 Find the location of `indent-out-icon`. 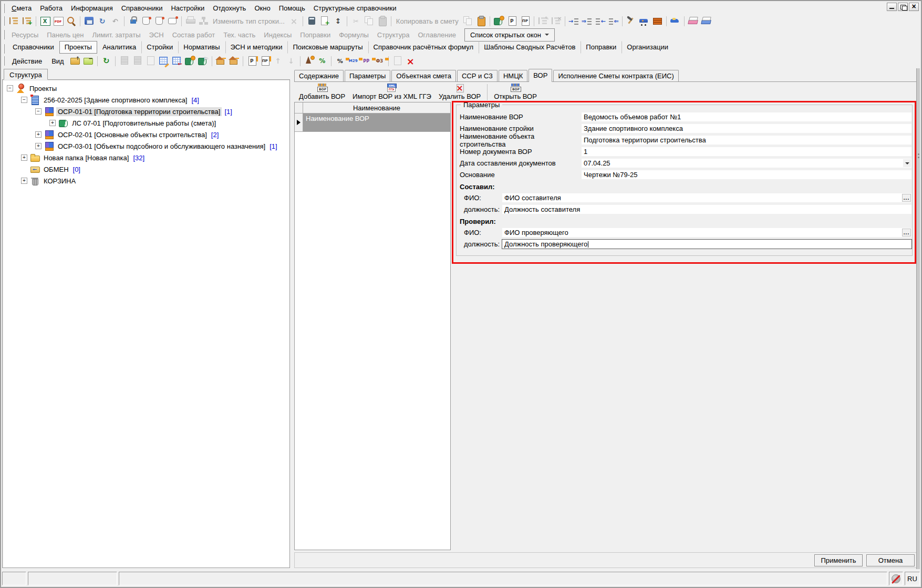

indent-out-icon is located at coordinates (600, 21).